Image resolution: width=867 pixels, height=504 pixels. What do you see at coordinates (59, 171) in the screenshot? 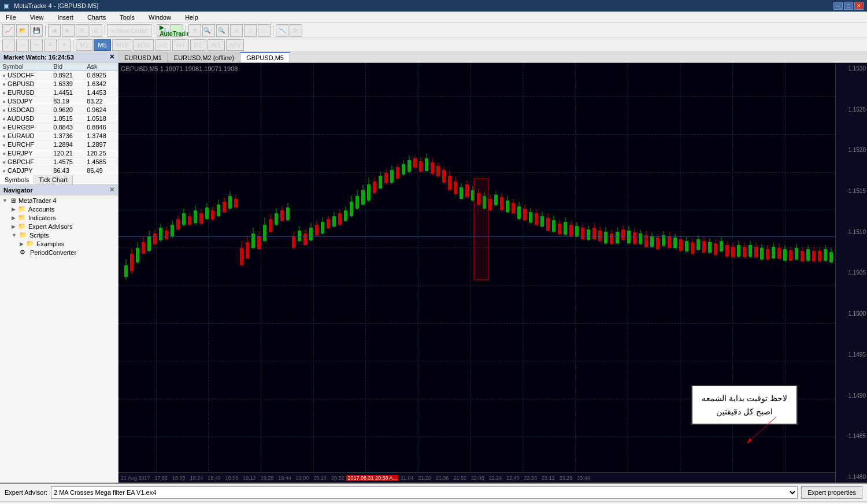
I see `table-row: ● CADJPY 86.43 86.49` at bounding box center [59, 171].